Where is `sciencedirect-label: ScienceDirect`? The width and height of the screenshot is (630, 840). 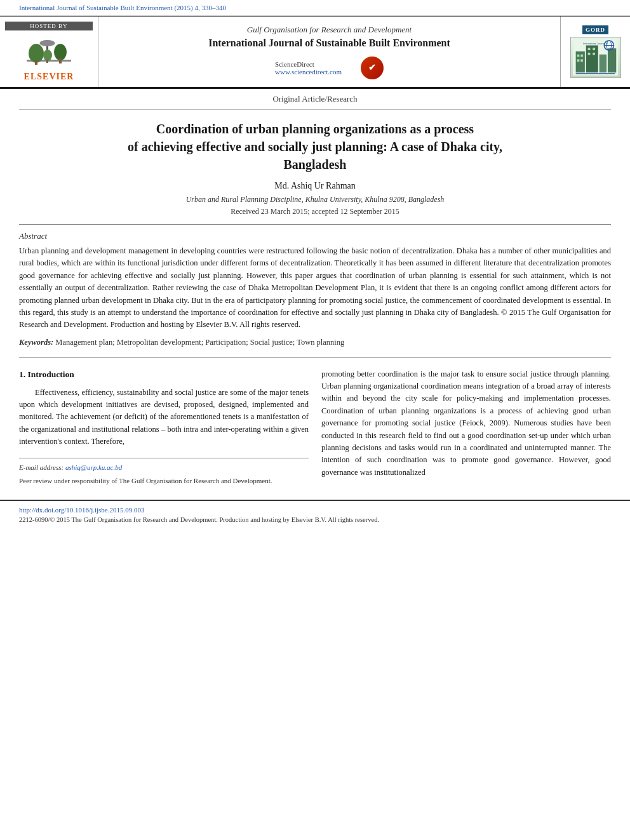 sciencedirect-label: ScienceDirect is located at coordinates (295, 64).